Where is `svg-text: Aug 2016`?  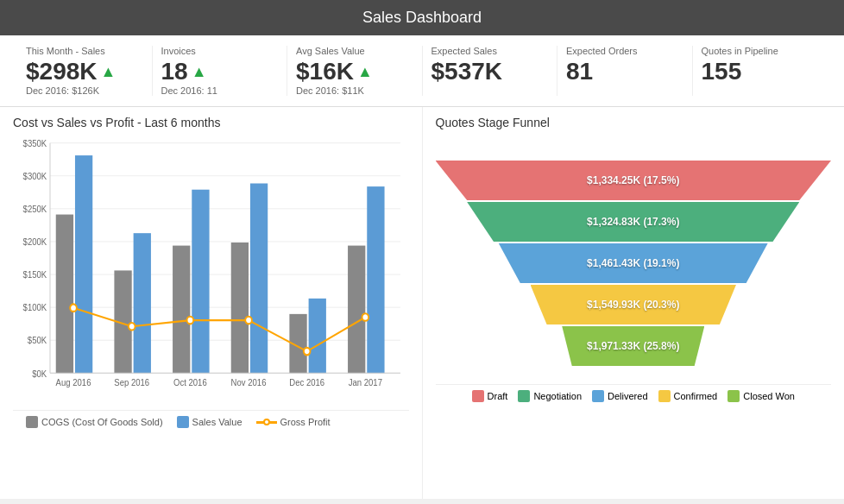 svg-text: Aug 2016 is located at coordinates (74, 383).